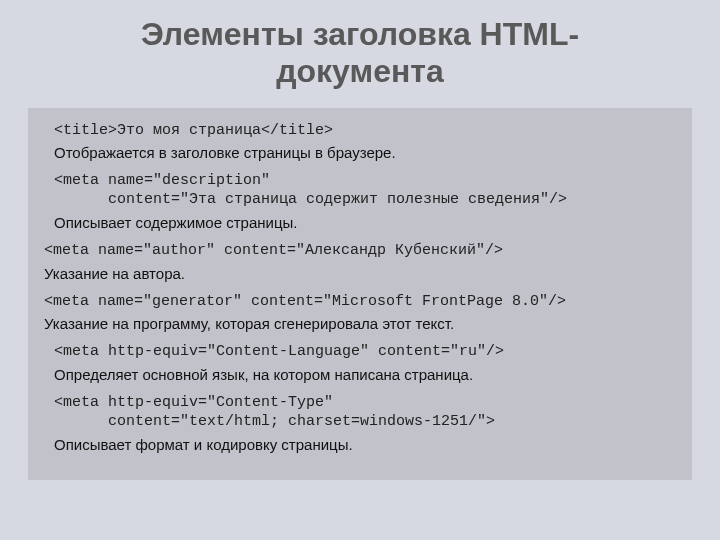  I want to click on code-snippet: <meta http-equiv="Content-Language" cont…, so click(365, 352).